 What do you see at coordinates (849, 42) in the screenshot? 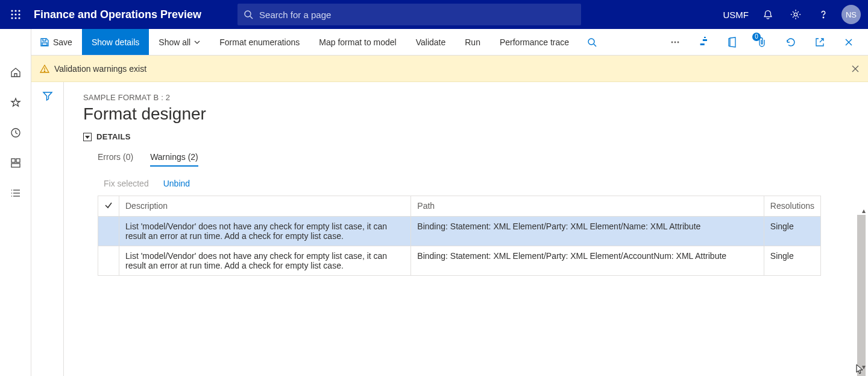
I see `close-page-icon` at bounding box center [849, 42].